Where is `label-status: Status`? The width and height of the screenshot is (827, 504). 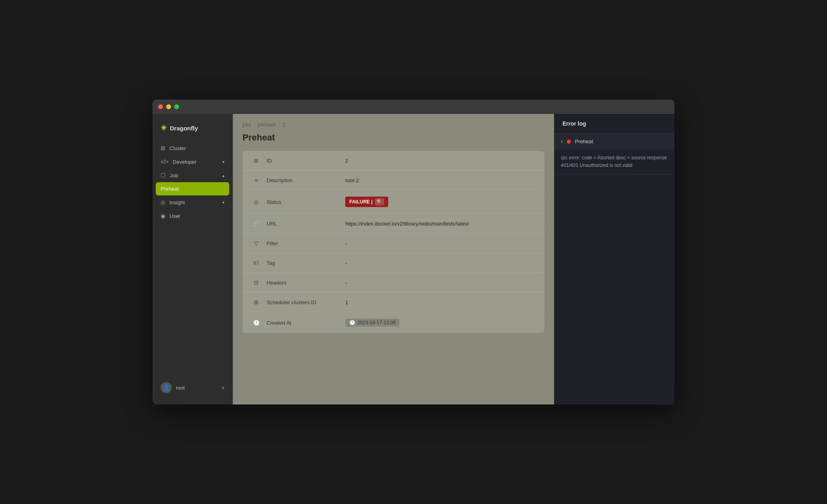
label-status: Status is located at coordinates (303, 202).